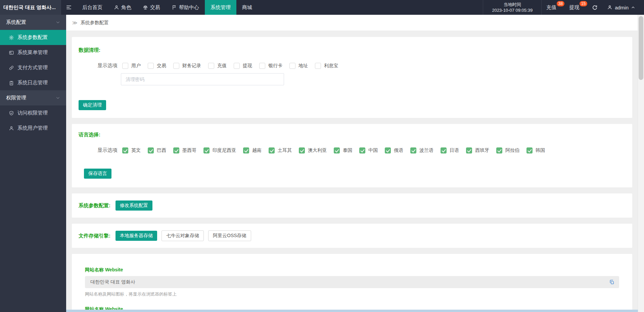 This screenshot has height=312, width=644. What do you see at coordinates (33, 52) in the screenshot?
I see `sidebar-item-2: 系统菜单管理` at bounding box center [33, 52].